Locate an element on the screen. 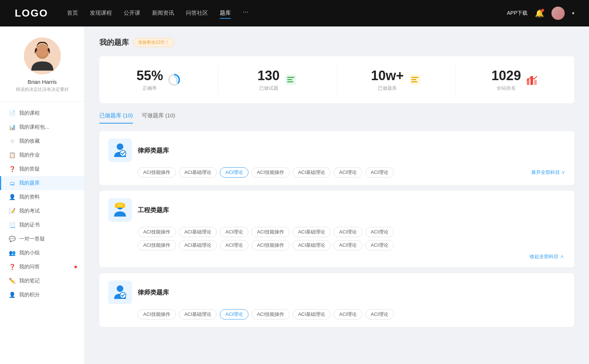 Image resolution: width=589 pixels, height=364 pixels. sidebar-item-my-profile: 👤 我的资料 is located at coordinates (42, 197).